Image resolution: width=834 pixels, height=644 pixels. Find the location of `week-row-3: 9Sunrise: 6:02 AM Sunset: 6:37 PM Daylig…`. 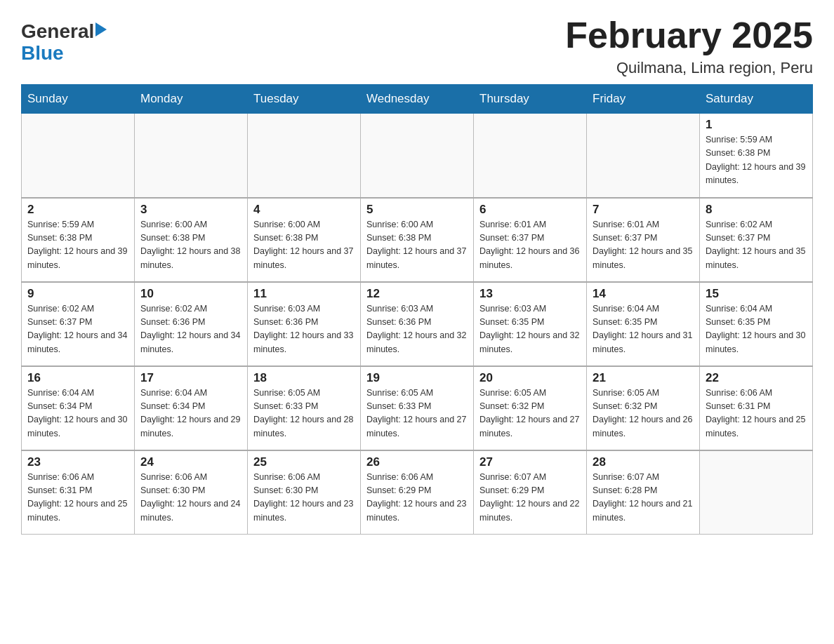

week-row-3: 9Sunrise: 6:02 AM Sunset: 6:37 PM Daylig… is located at coordinates (417, 324).